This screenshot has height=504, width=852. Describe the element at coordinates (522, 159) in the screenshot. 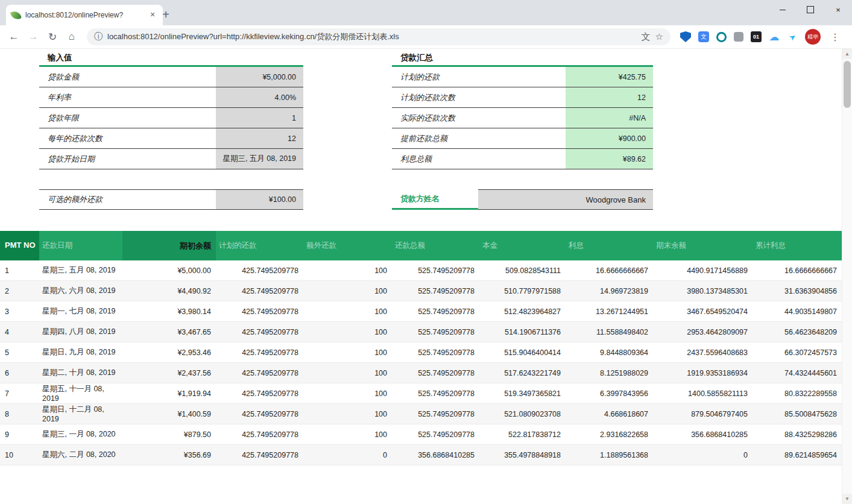

I see `panel-row: 利息总额¥89.62` at that location.